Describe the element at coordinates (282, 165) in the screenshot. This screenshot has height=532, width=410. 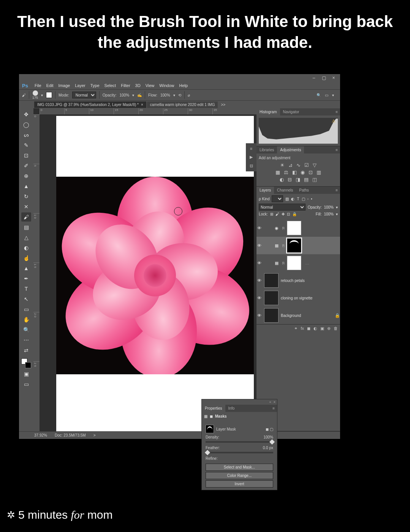
I see `brightness-icon: ☀` at that location.